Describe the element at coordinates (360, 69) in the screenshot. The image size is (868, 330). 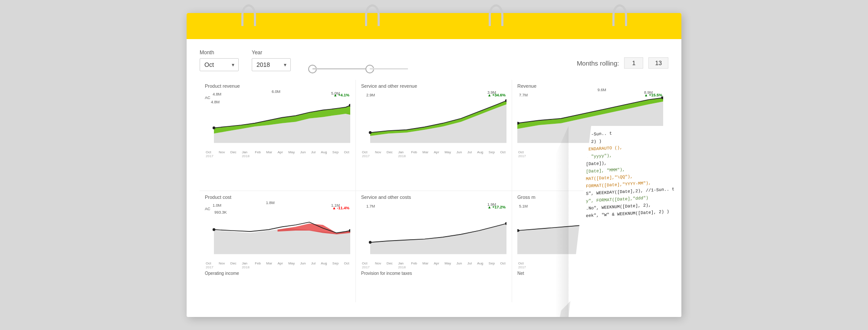
I see `slider-track` at that location.